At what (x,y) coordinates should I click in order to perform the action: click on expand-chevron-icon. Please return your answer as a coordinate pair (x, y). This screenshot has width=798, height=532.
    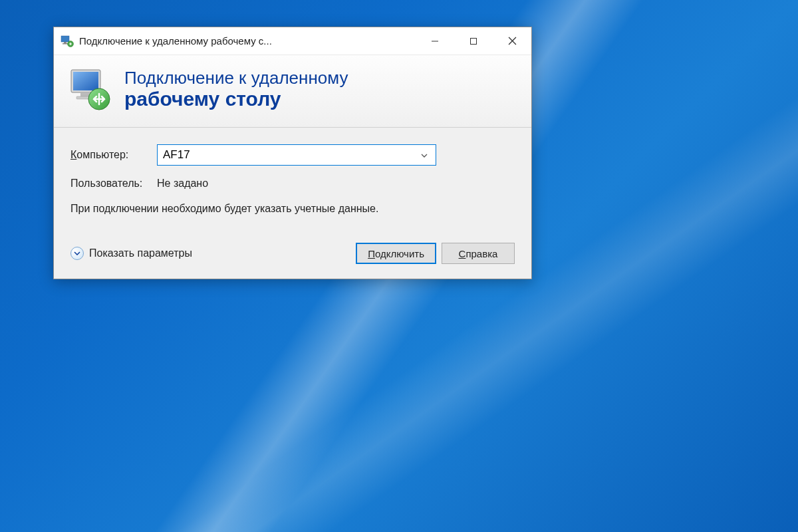
    Looking at the image, I should click on (77, 253).